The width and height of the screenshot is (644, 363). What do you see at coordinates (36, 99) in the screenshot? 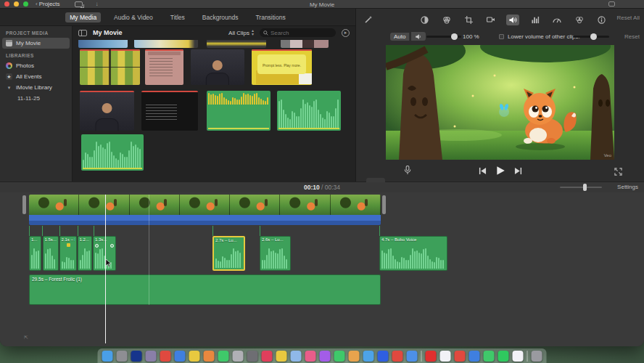
I see `sidebar-item-event-date: 11-11-25` at bounding box center [36, 99].